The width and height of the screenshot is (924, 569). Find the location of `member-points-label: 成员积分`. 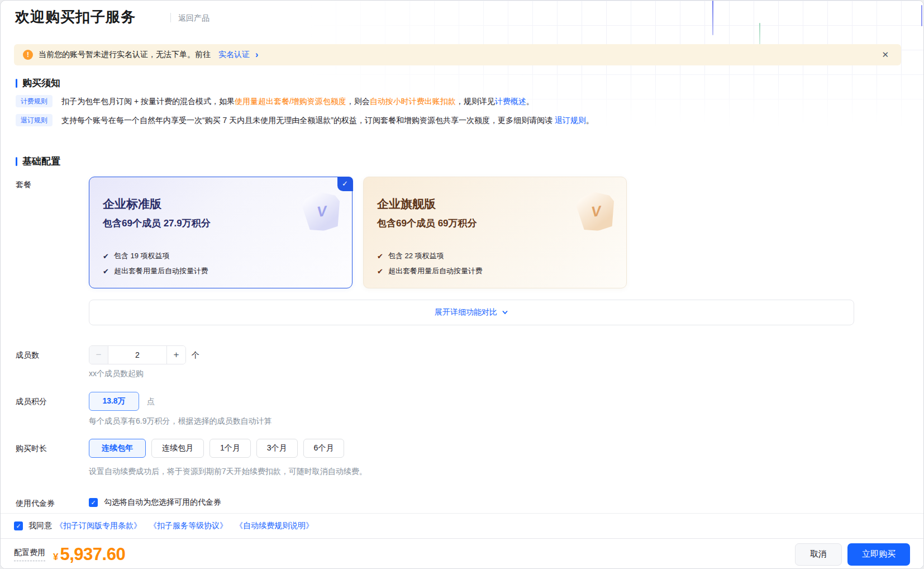

member-points-label: 成员积分 is located at coordinates (31, 402).